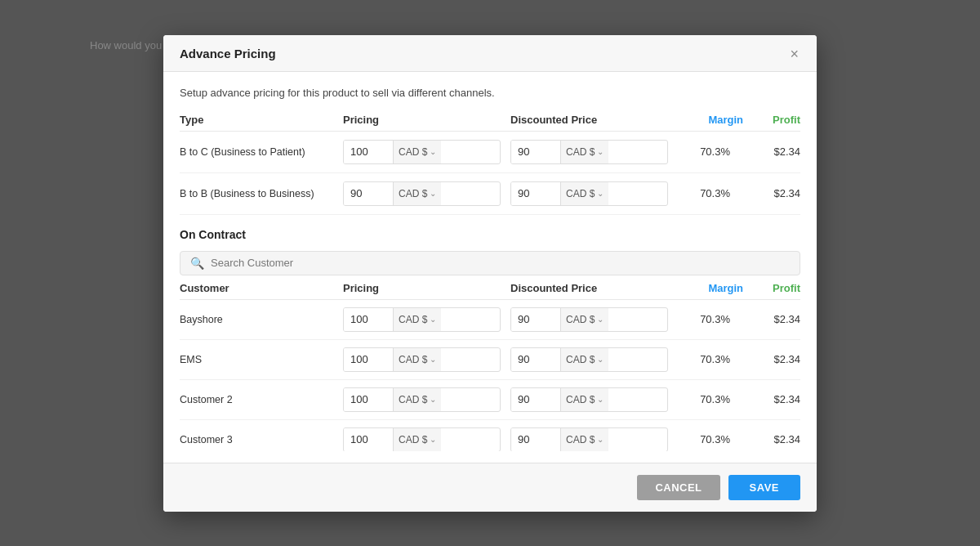 Image resolution: width=980 pixels, height=546 pixels. Describe the element at coordinates (228, 54) in the screenshot. I see `modal-title: Advance Pricing` at that location.